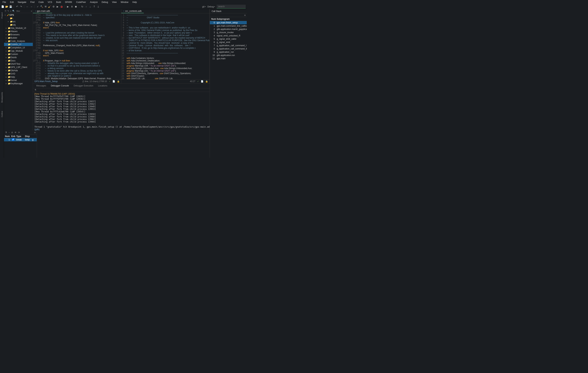  Describe the element at coordinates (8, 11) in the screenshot. I see `edit-icon: ✎` at that location.